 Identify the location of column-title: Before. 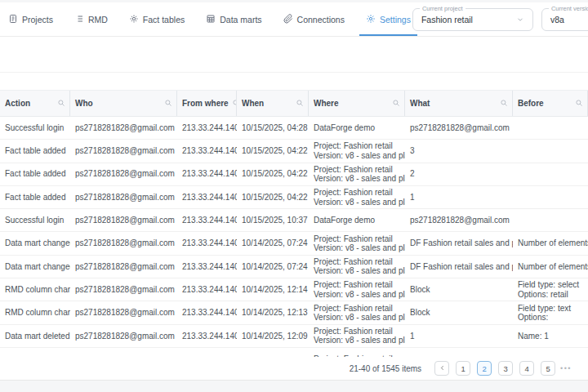
(531, 103).